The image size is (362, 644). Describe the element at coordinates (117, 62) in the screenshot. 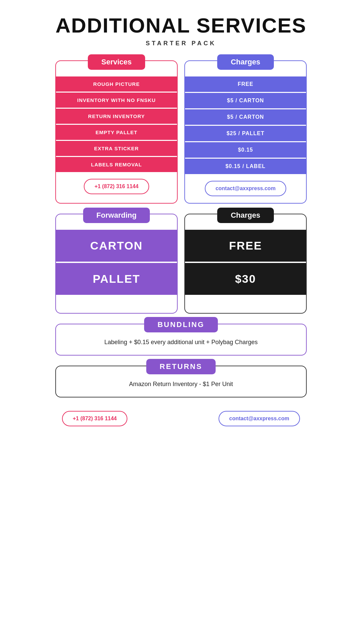

I see `services-header-label: Services` at that location.